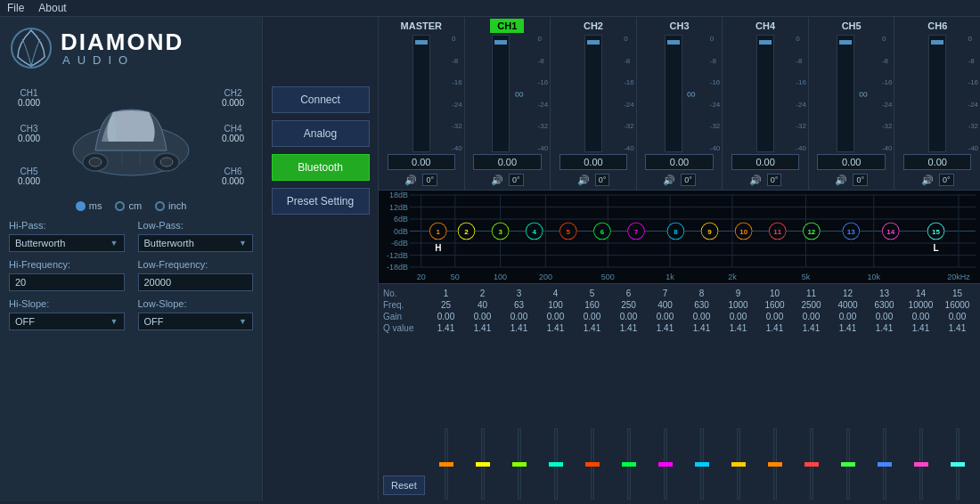 The image size is (980, 504). I want to click on speaker-icon-ch5: 🔊, so click(841, 180).